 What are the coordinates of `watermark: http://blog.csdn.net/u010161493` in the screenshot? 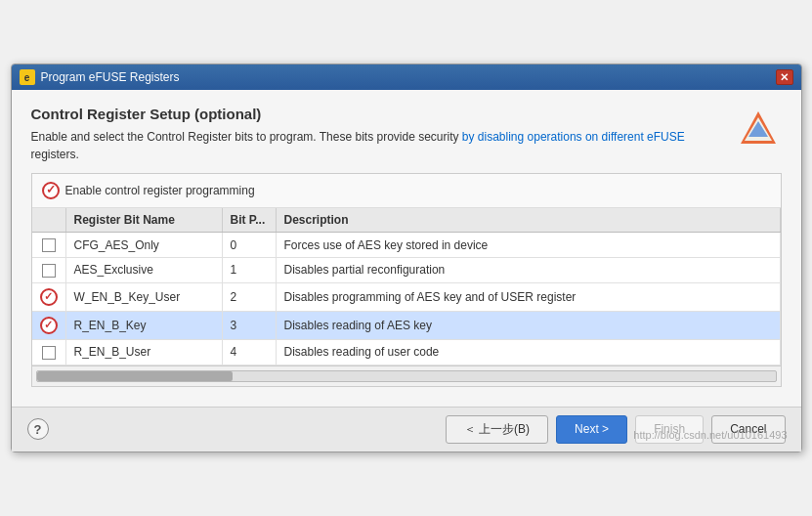 It's located at (709, 435).